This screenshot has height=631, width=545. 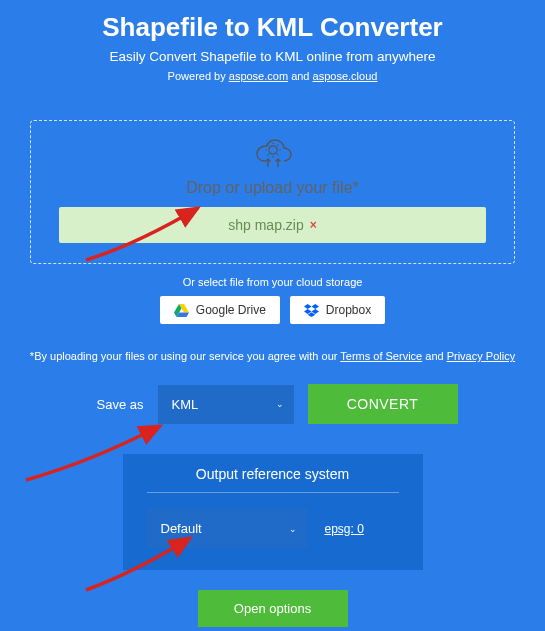 What do you see at coordinates (258, 76) in the screenshot?
I see `aspose-com-link: aspose.com` at bounding box center [258, 76].